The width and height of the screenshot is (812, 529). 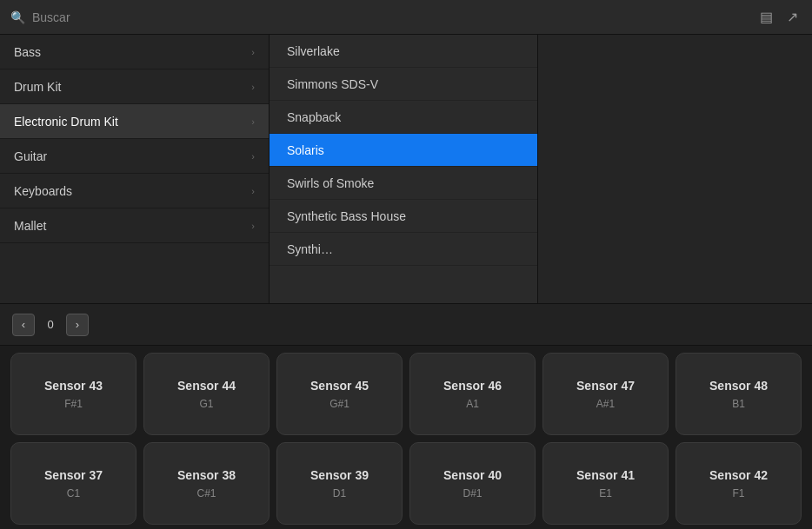 What do you see at coordinates (403, 216) in the screenshot?
I see `center-list-item: Synthetic Bass House` at bounding box center [403, 216].